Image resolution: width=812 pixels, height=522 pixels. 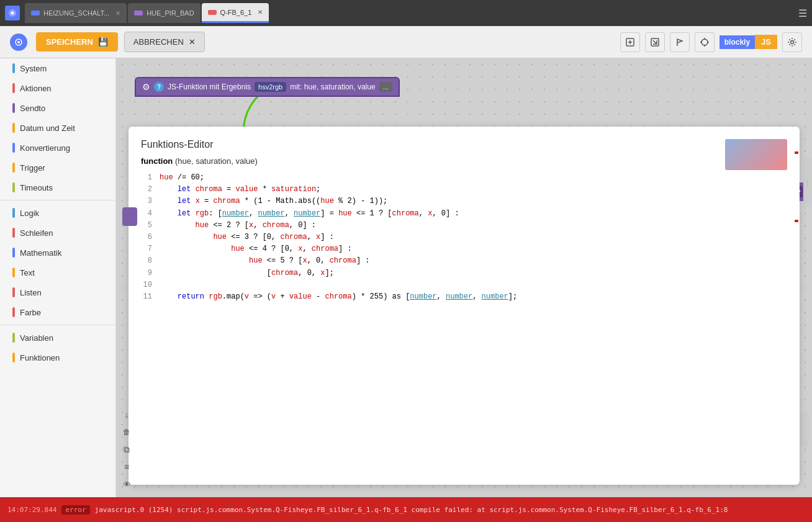 What do you see at coordinates (58, 213) in the screenshot?
I see `sidebar-item-logik: Logik` at bounding box center [58, 213].